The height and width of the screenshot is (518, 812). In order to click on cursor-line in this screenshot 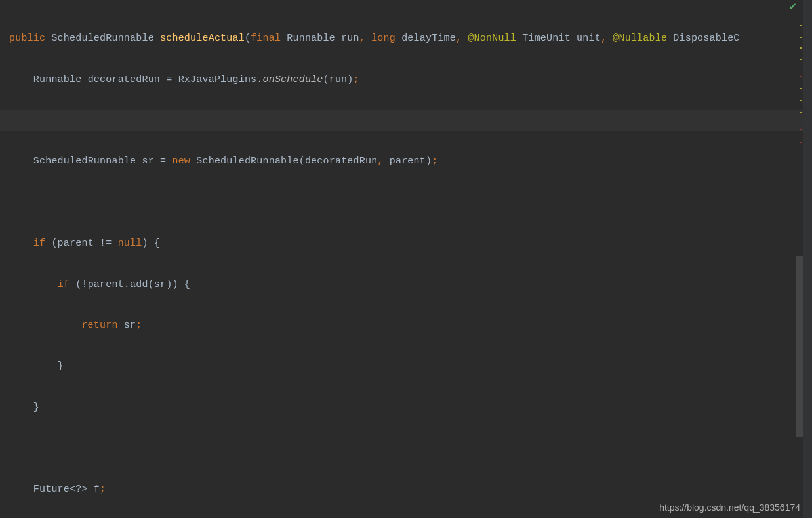, I will do `click(406, 121)`.